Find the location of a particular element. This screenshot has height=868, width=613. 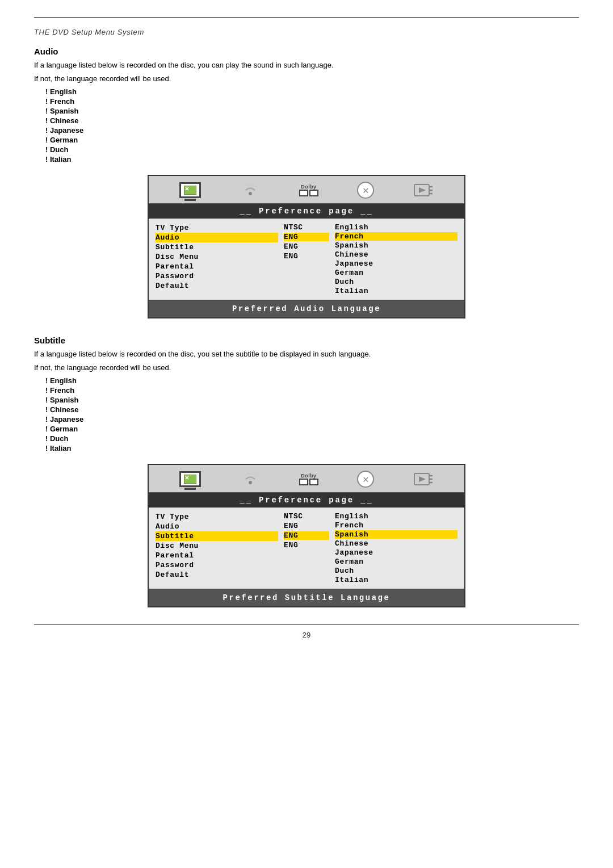

lang-duch-2: Duch is located at coordinates (396, 571).